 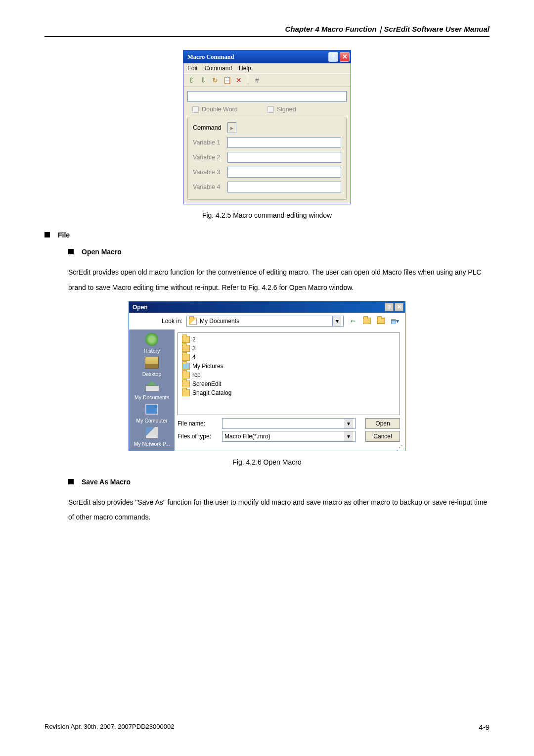 I want to click on list-item-label: rcp, so click(x=197, y=375).